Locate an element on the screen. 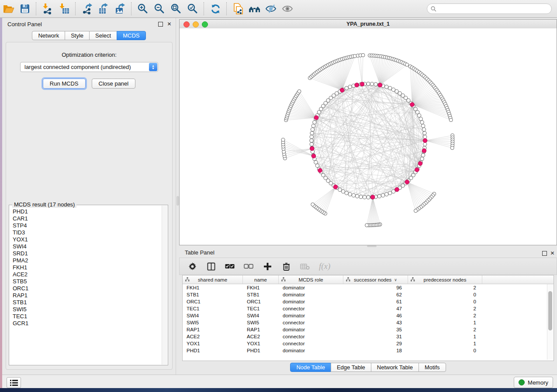 The height and width of the screenshot is (392, 557). table-cell: 43 is located at coordinates (376, 323).